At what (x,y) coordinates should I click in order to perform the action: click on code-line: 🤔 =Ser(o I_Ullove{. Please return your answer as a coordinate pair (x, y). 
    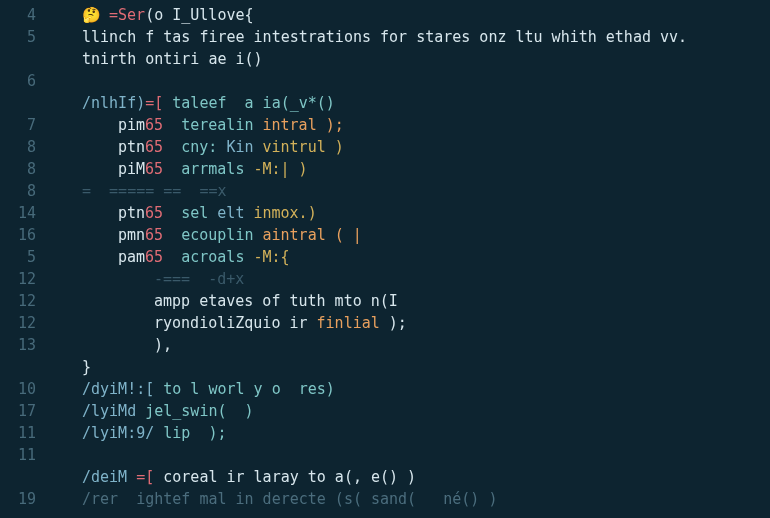
    Looking at the image, I should click on (426, 15).